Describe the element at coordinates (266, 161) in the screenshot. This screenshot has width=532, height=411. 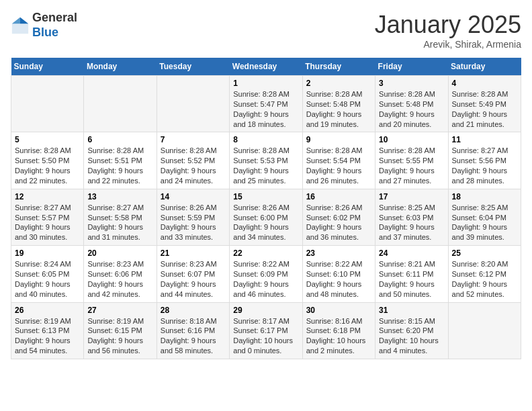
I see `calendar-week-row: 5Sunrise: 8:28 AMSunset: 5:50 PMDaylight…` at that location.